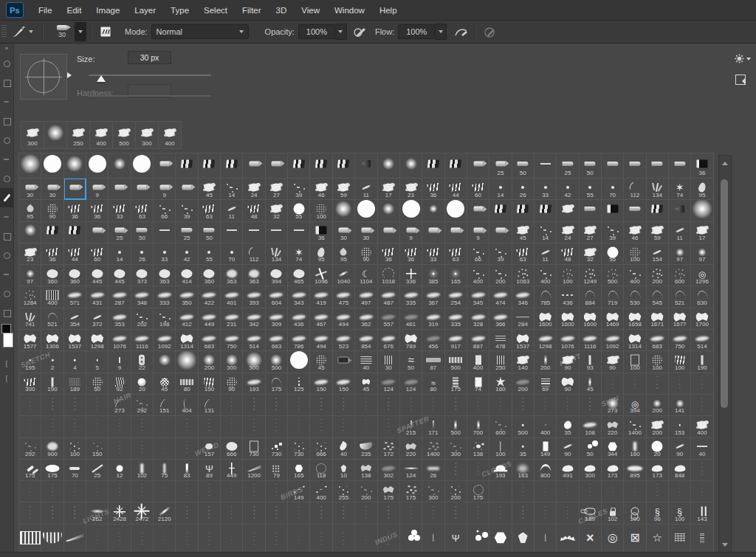 Image resolution: width=756 pixels, height=557 pixels. What do you see at coordinates (52, 341) in the screenshot?
I see `brush-preset: 1306` at bounding box center [52, 341].